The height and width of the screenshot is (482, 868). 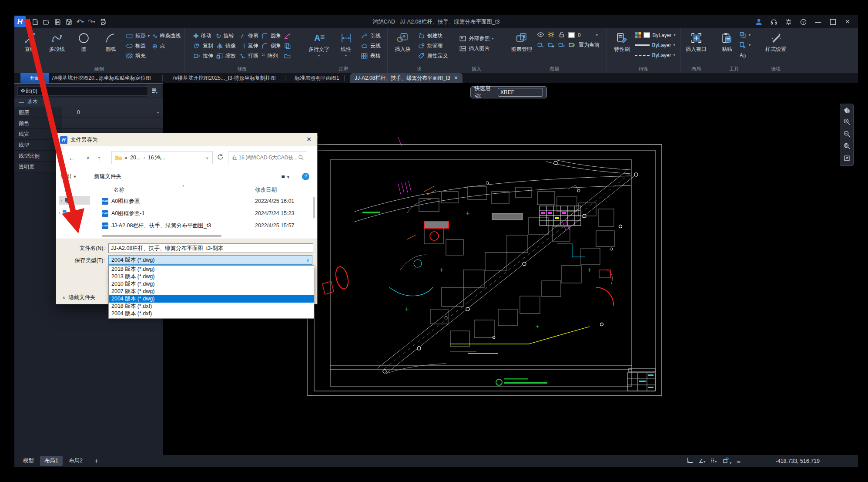 What do you see at coordinates (433, 36) in the screenshot?
I see `create-block-tool: 创建块` at bounding box center [433, 36].